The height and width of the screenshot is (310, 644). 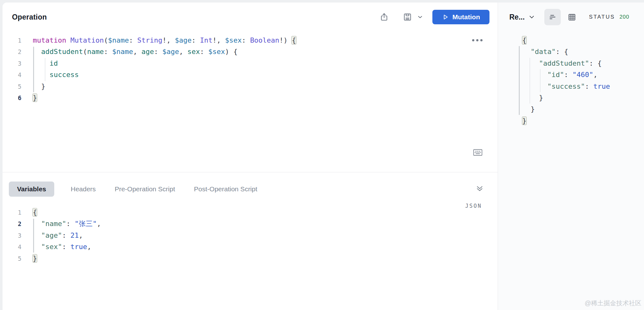 I want to click on code-line: 4 "sex": true,, so click(x=250, y=247).